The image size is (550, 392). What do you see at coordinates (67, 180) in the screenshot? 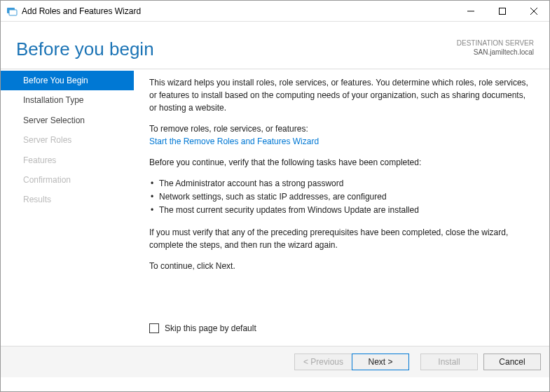
I see `sidebar-item-confirmation: Confirmation` at bounding box center [67, 180].